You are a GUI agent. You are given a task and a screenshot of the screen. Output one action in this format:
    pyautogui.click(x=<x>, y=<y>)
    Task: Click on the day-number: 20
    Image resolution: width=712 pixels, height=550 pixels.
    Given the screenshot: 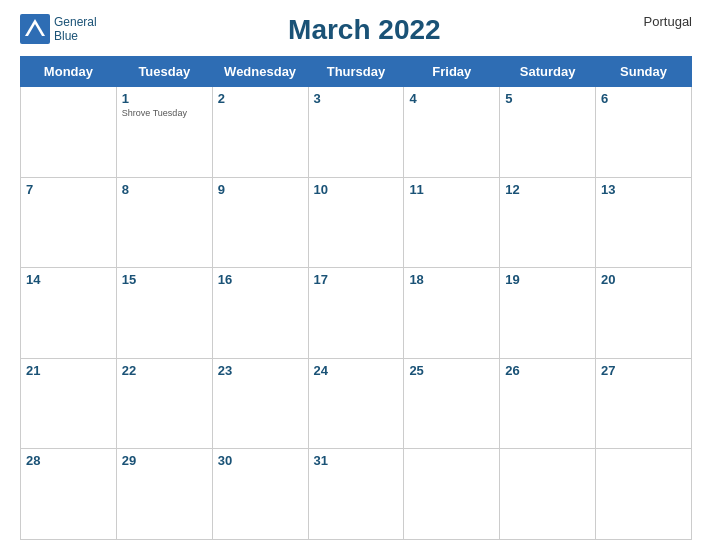 What is the action you would take?
    pyautogui.click(x=644, y=280)
    